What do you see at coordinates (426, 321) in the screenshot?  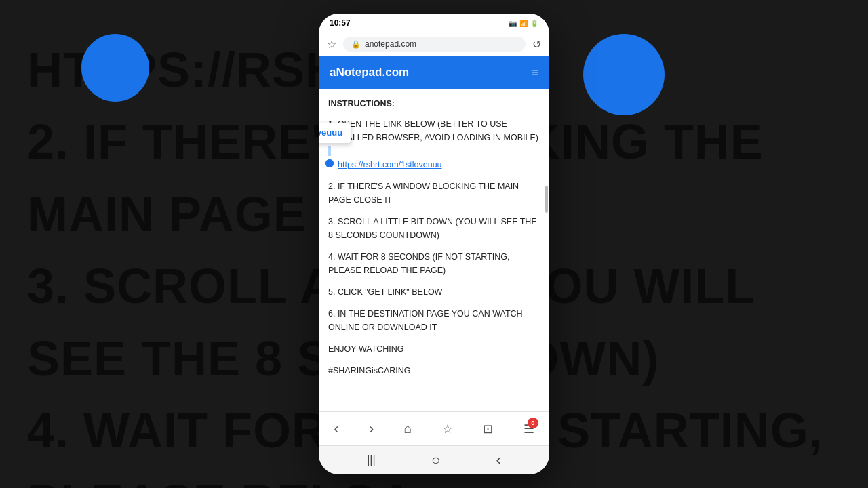 I see `instruction-text-6: 6. IN THE DESTINATION PAGE YOU CAN WATCH…` at bounding box center [426, 321].